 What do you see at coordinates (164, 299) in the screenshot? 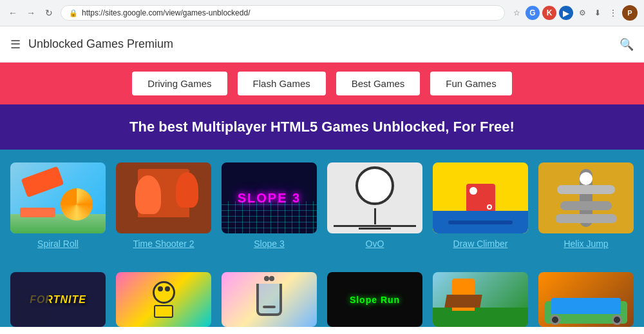
I see `fall-beans-image` at bounding box center [164, 299].